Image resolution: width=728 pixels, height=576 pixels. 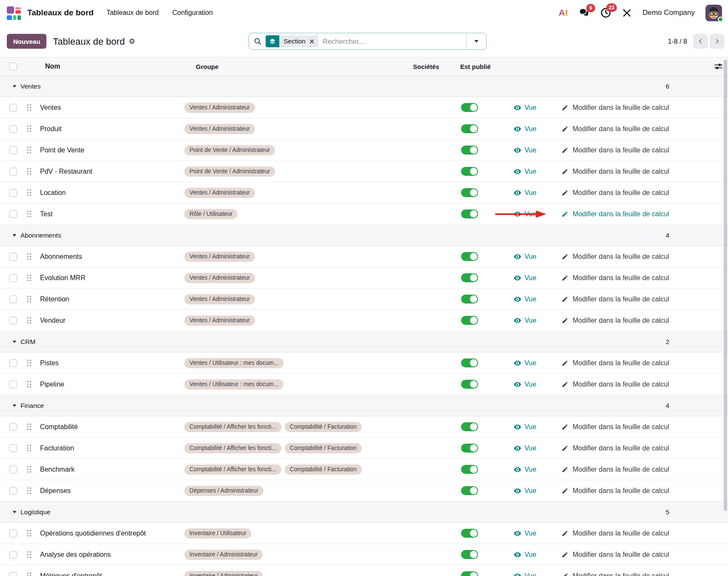 I want to click on user-avatar, so click(x=714, y=13).